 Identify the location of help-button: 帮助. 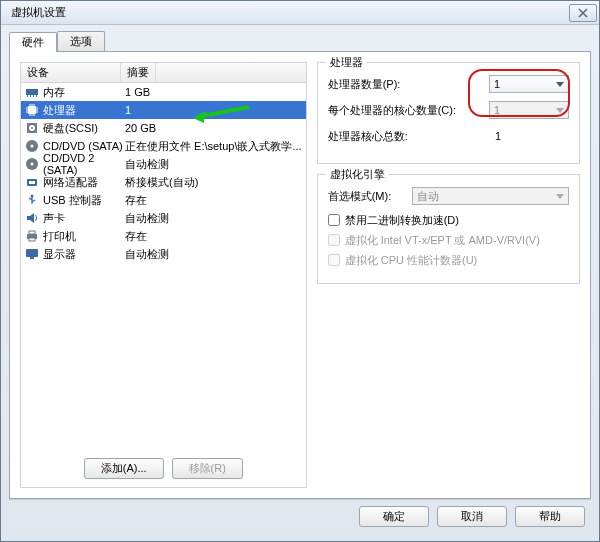
(550, 516).